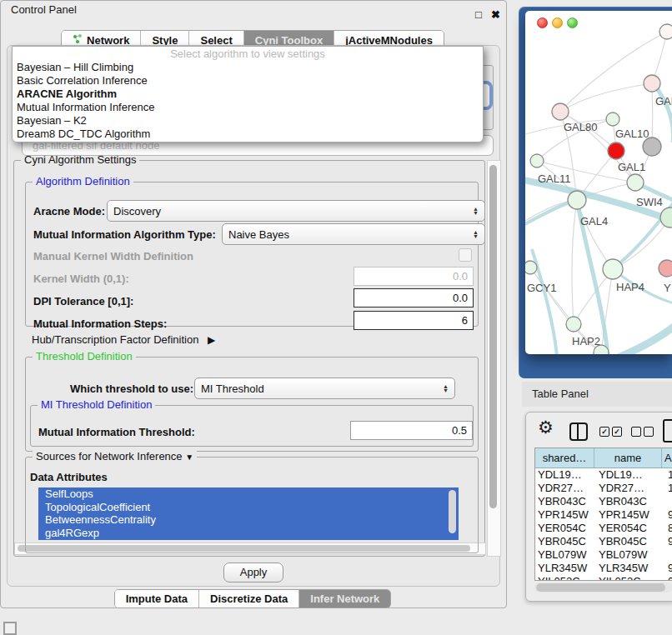 This screenshot has height=635, width=672. I want to click on apply-button: Apply, so click(253, 572).